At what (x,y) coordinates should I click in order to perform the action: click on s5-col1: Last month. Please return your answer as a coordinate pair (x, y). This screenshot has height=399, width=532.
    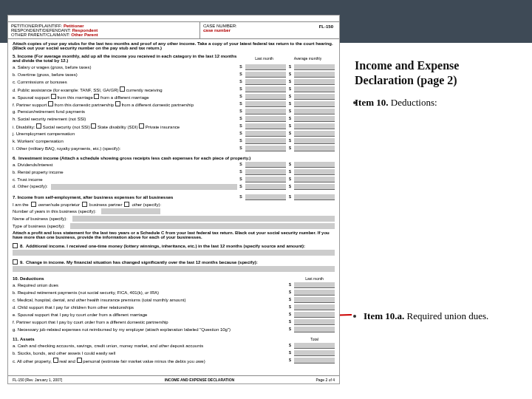
    Looking at the image, I should click on (265, 58).